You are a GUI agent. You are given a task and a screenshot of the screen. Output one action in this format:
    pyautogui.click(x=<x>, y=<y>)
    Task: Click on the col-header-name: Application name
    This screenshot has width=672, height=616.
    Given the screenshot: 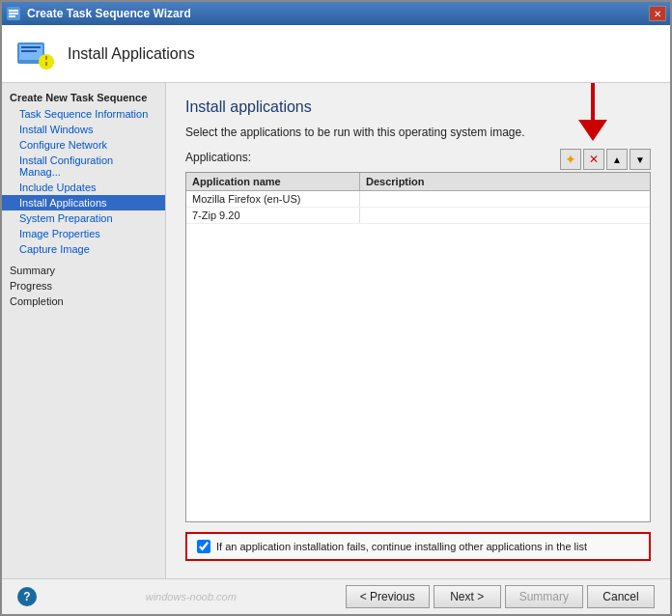 What is the action you would take?
    pyautogui.click(x=273, y=182)
    